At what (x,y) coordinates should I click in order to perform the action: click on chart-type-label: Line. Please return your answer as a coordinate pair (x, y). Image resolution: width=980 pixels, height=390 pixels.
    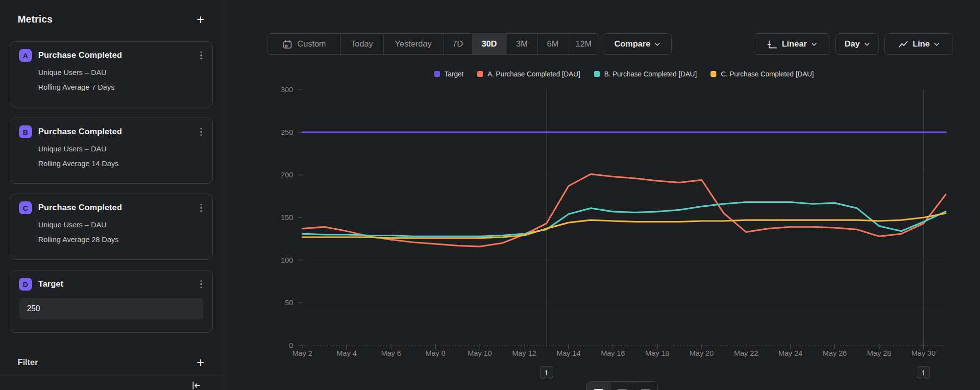
    Looking at the image, I should click on (921, 44).